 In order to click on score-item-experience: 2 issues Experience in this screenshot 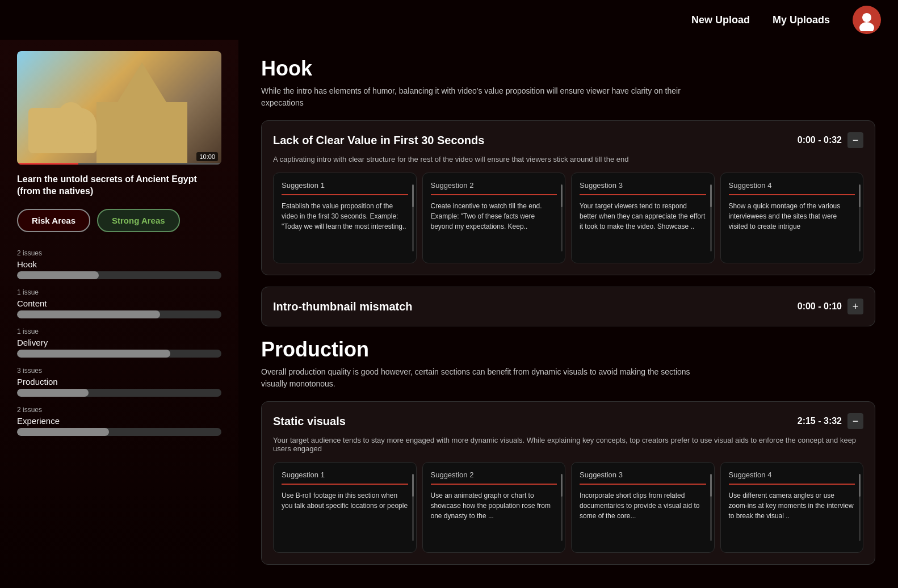, I will do `click(119, 421)`.